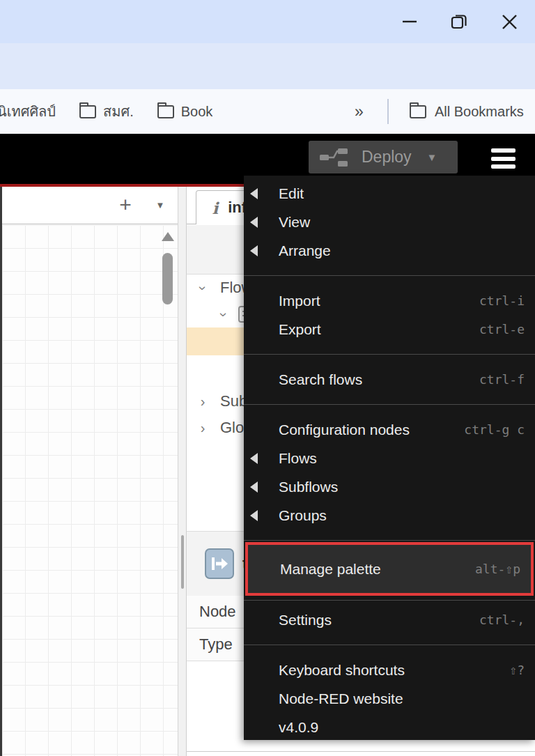 The width and height of the screenshot is (535, 756). I want to click on menu-item-subflows: Subflows, so click(389, 486).